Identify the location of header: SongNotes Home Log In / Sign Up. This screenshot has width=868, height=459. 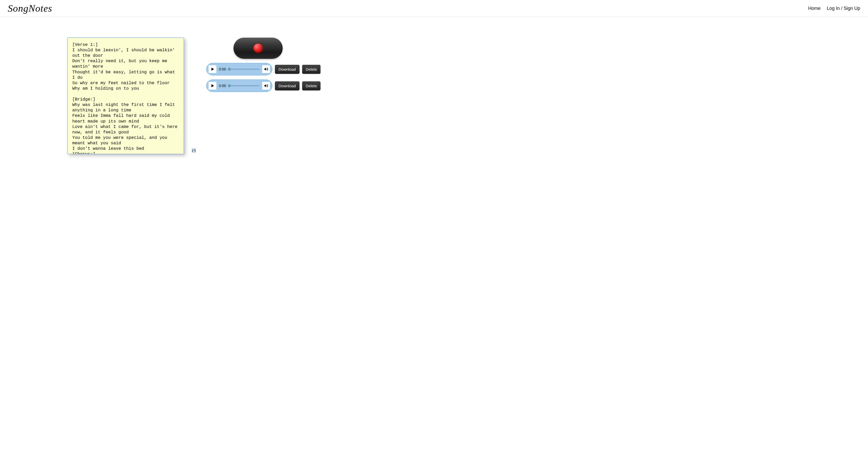
(434, 8).